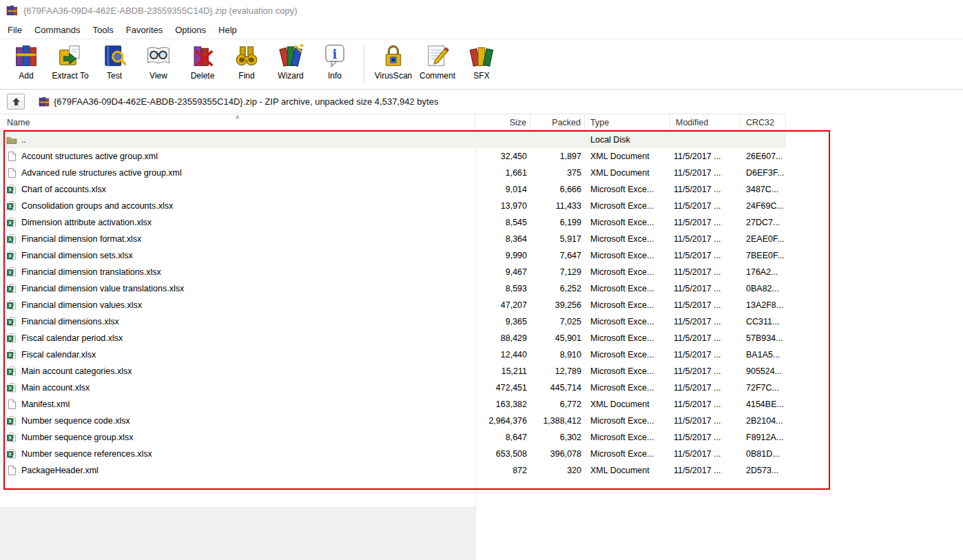 This screenshot has height=560, width=963. What do you see at coordinates (628, 140) in the screenshot?
I see `file-type: Local Disk` at bounding box center [628, 140].